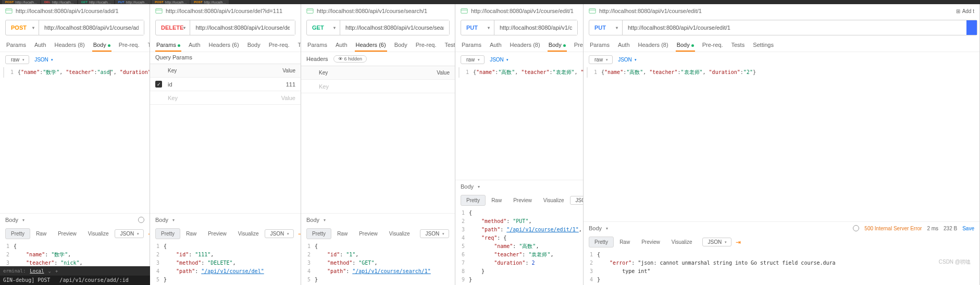 The height and width of the screenshot is (285, 980). I want to click on wrap-lines-icon: ⇥, so click(738, 242).